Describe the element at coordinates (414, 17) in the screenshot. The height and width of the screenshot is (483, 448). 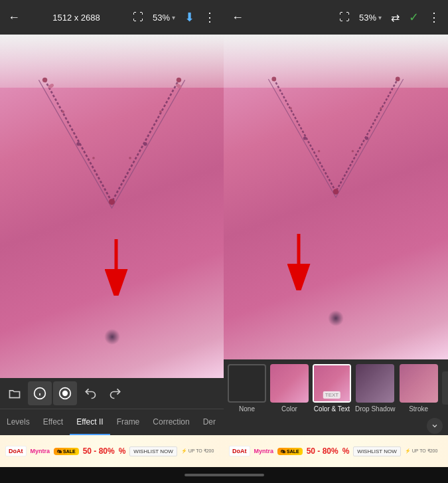
I see `confirm-check-icon: ✓` at that location.